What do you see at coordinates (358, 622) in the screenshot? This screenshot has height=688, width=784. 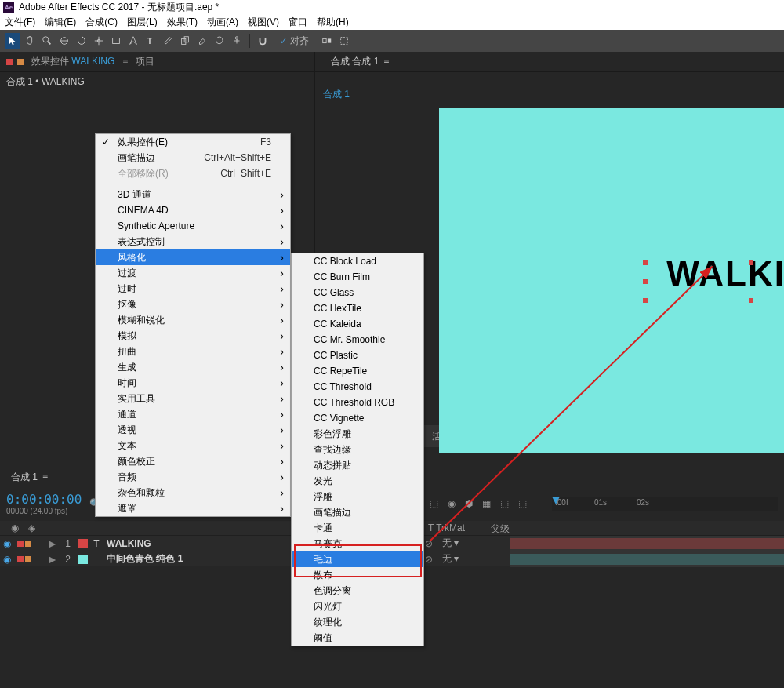 I see `menu-item: 纹理化` at bounding box center [358, 622].